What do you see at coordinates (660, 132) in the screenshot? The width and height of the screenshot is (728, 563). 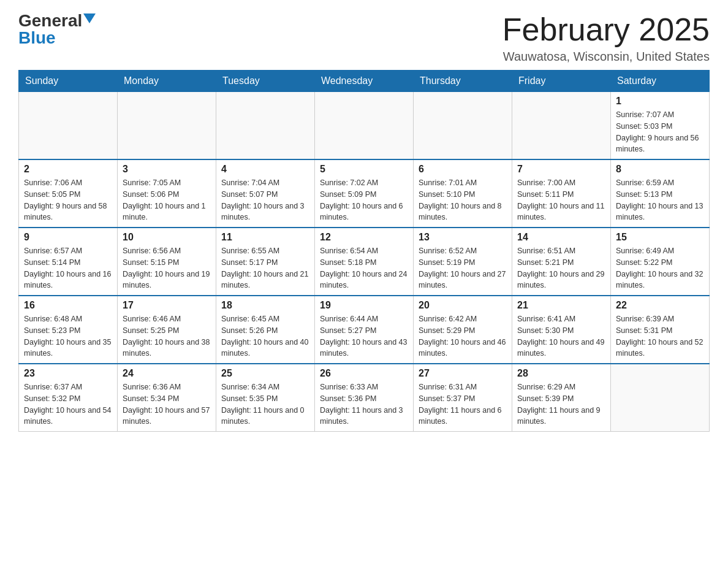 I see `day-info: Sunrise: 7:07 AM Sunset: 5:03 PM Dayligh…` at bounding box center [660, 132].